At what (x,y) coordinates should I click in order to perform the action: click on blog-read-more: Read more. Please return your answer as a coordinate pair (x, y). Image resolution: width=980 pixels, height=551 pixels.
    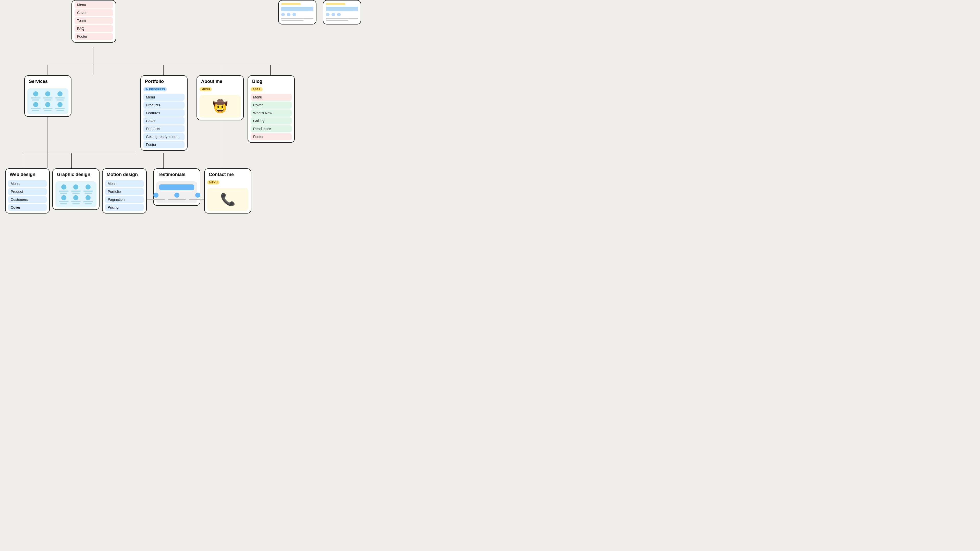
    Looking at the image, I should click on (271, 129).